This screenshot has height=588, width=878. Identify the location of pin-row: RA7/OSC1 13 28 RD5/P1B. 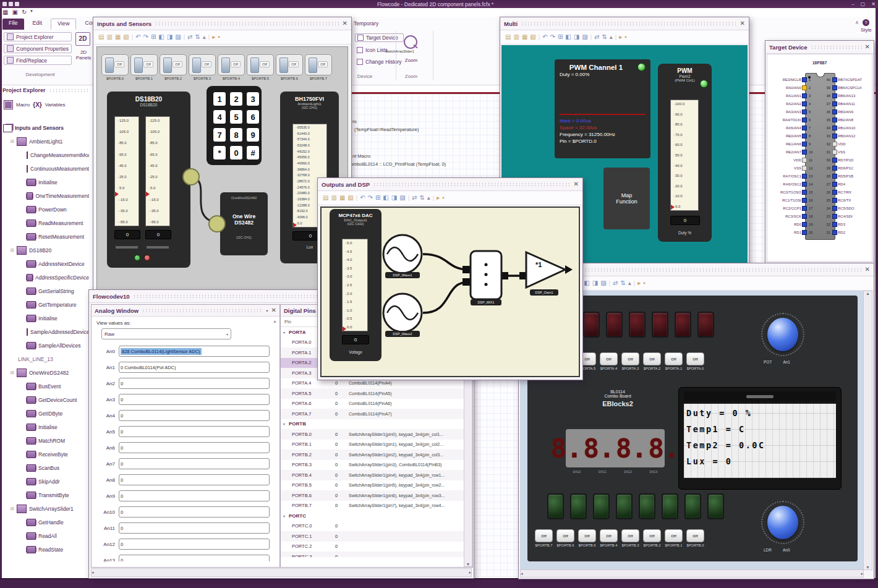
(820, 176).